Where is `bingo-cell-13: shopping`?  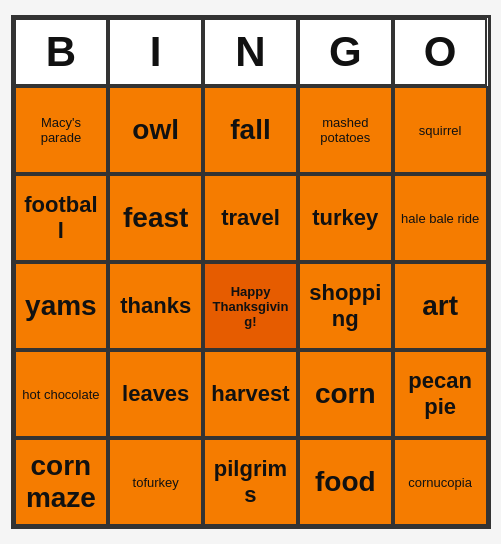
bingo-cell-13: shopping is located at coordinates (346, 306).